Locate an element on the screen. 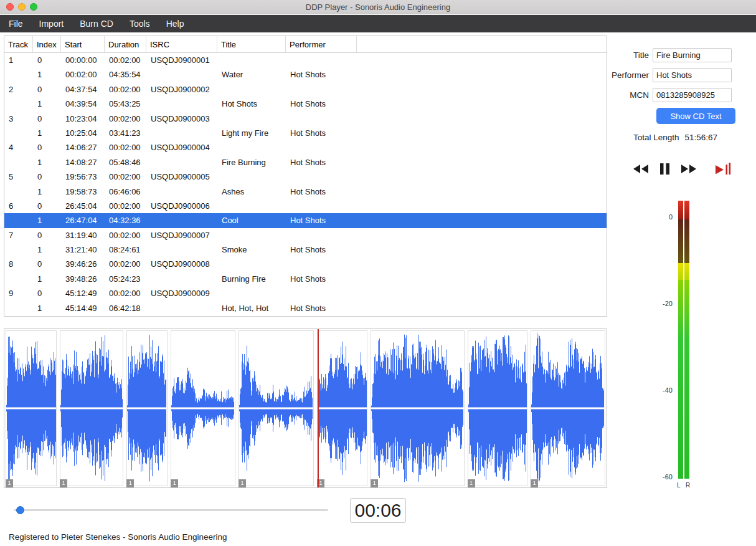  meter-red-zone is located at coordinates (681, 210).